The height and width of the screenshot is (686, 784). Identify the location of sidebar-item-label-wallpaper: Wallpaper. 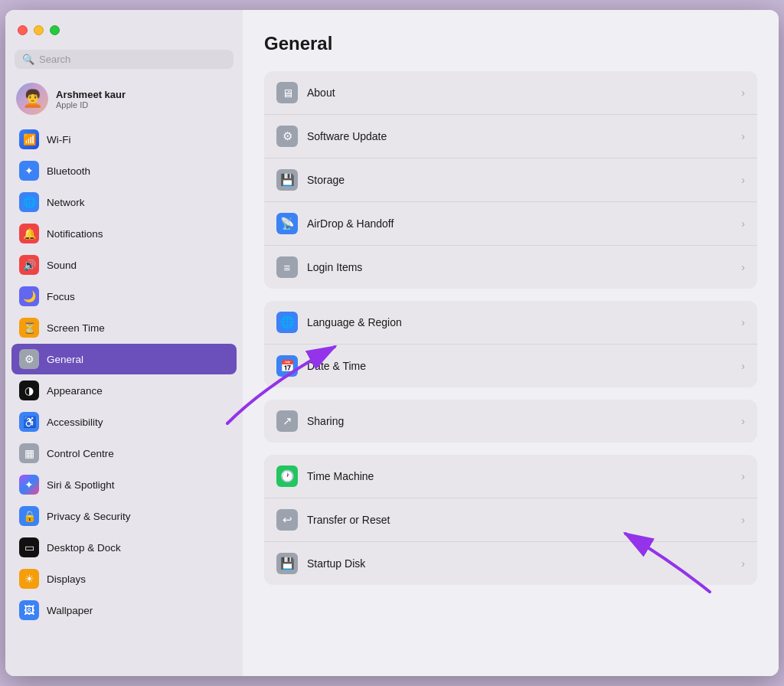
(70, 611).